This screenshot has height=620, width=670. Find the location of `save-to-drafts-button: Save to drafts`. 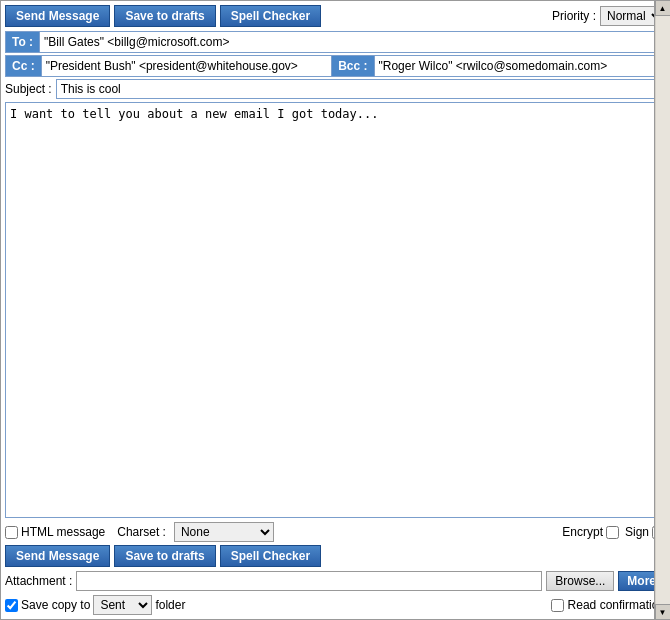

save-to-drafts-button: Save to drafts is located at coordinates (164, 16).